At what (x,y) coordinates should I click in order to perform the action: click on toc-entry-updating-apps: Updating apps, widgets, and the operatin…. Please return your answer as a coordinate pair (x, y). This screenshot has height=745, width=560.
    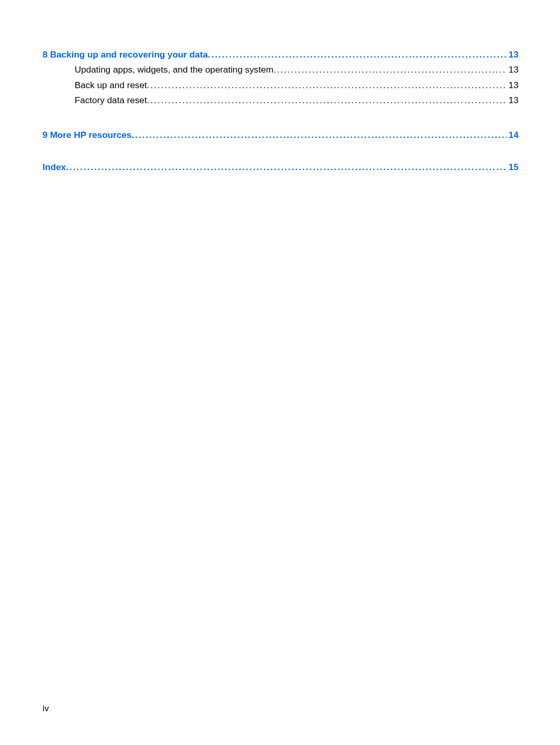
    Looking at the image, I should click on (297, 69).